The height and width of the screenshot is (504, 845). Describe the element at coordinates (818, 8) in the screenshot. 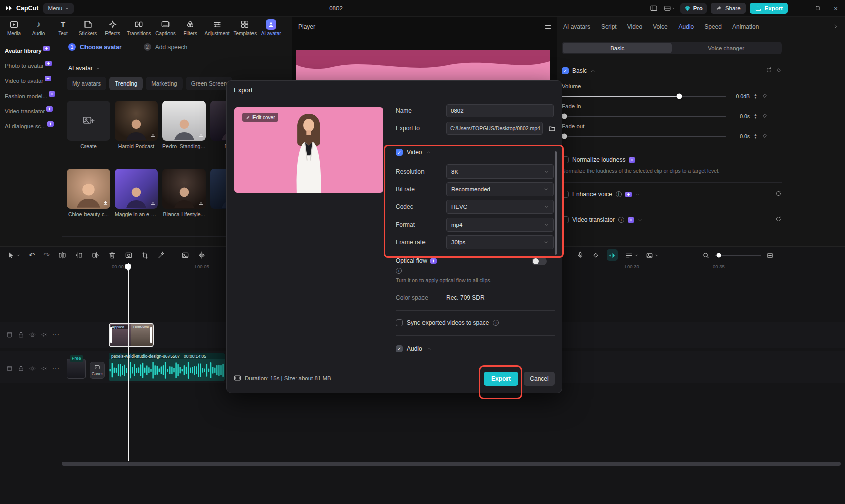

I see `maximize-button` at that location.